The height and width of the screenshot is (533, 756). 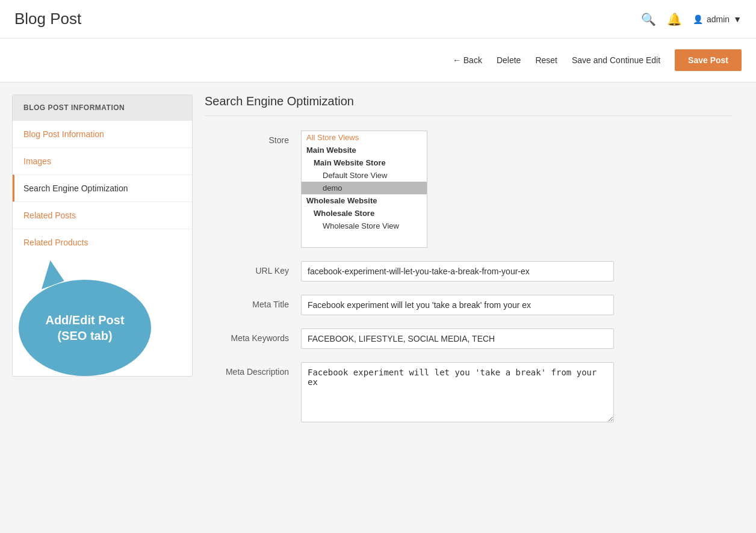 I want to click on url-key-label: URL Key, so click(x=253, y=268).